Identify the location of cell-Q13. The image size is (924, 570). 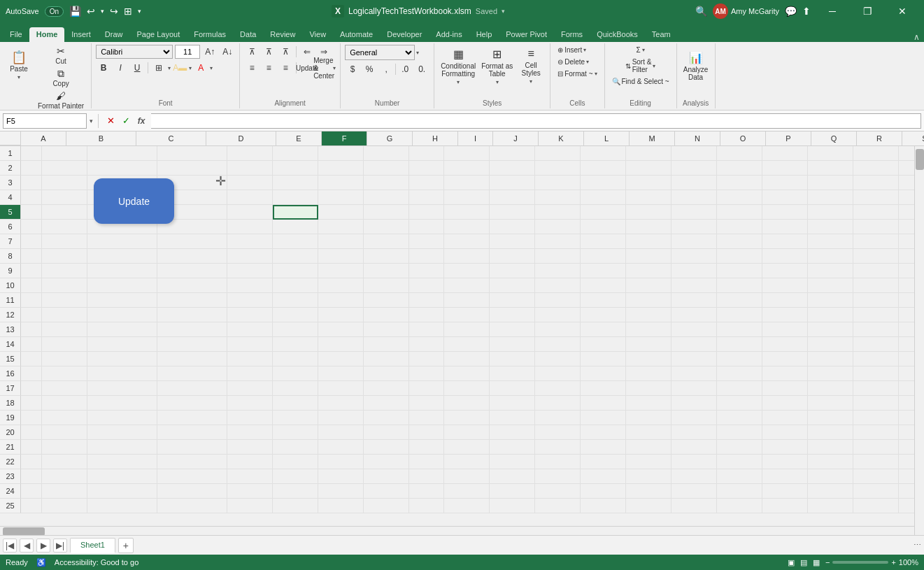
(785, 330).